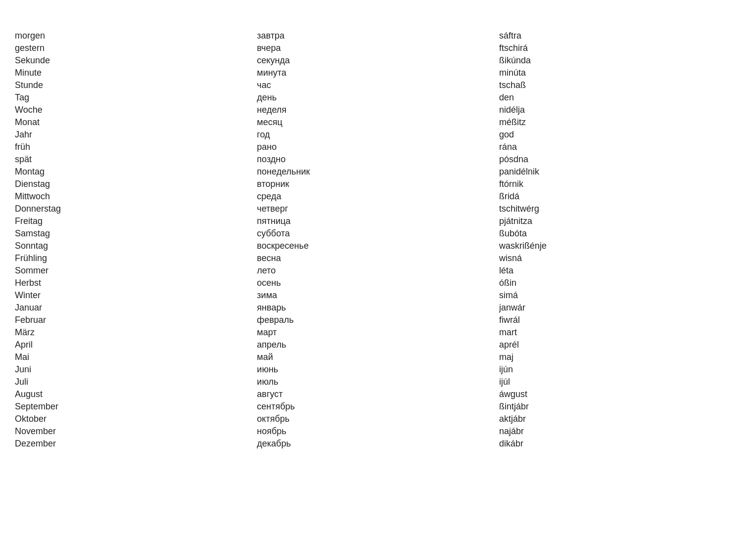 The height and width of the screenshot is (534, 756). I want to click on german-word: Juni, so click(136, 370).